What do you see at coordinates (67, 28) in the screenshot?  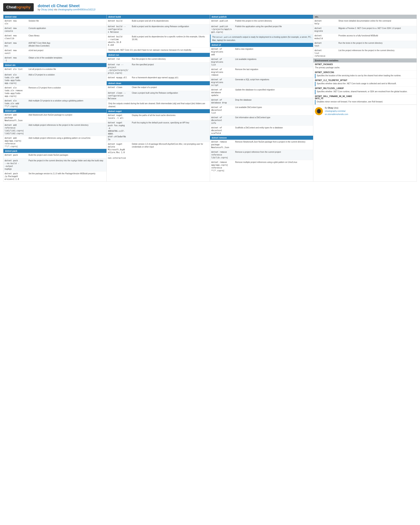 I see `desc-cell: Console application` at bounding box center [67, 28].